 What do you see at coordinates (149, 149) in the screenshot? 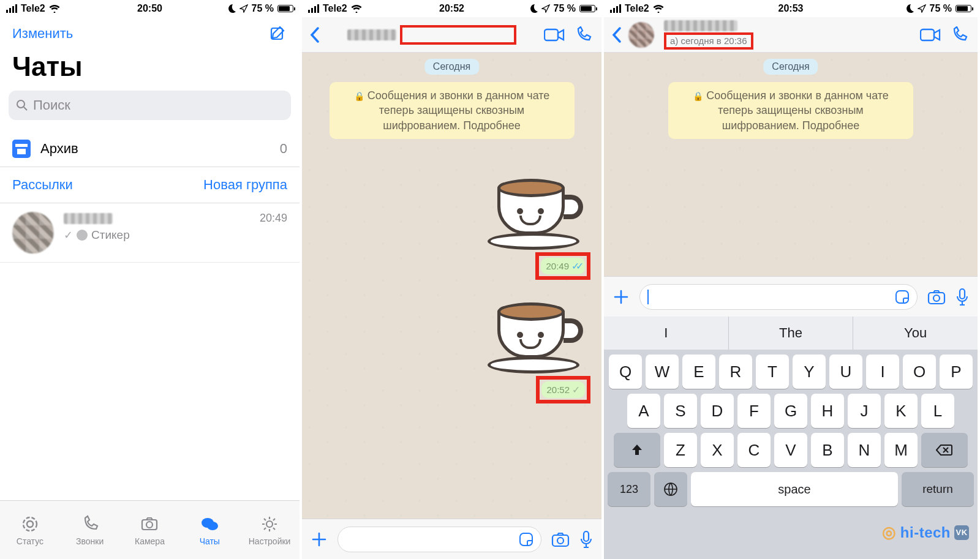
I see `archive-row: Архив 0` at bounding box center [149, 149].